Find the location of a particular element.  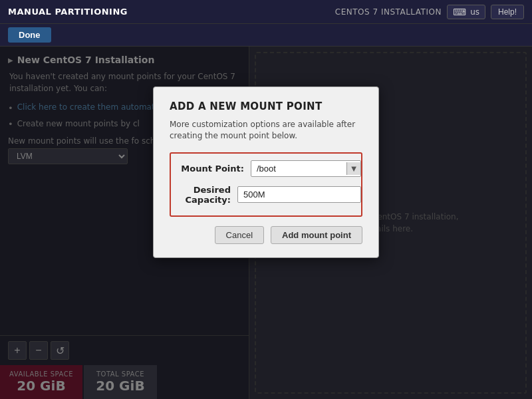

mount-point-label: Mount Point: is located at coordinates (211, 169).